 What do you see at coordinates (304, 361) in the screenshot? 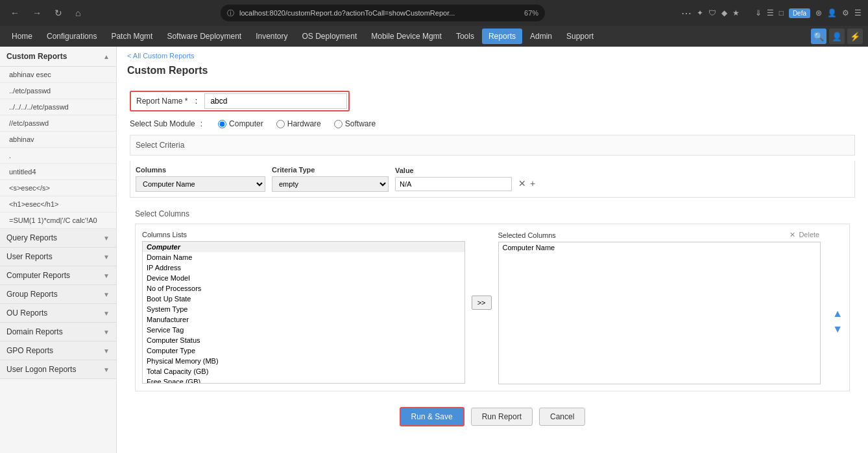
I see `column-item-10: Physical Memory (MB)` at bounding box center [304, 361].